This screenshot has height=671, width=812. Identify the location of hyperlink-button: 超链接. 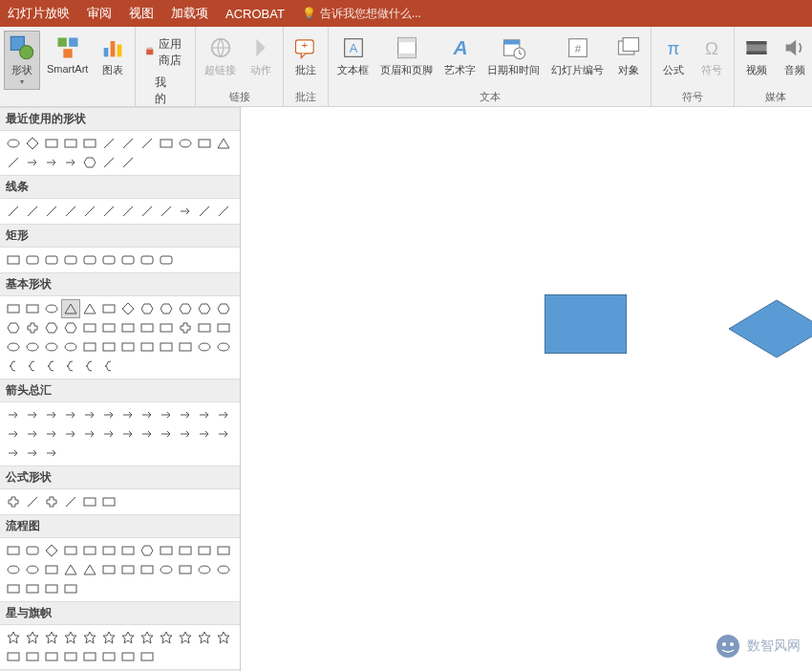
(220, 55).